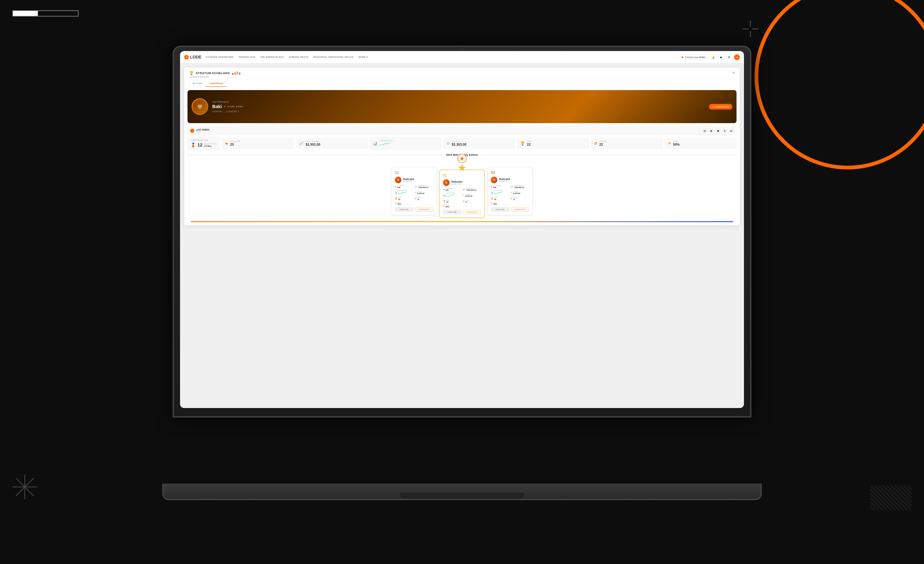 This screenshot has height=564, width=924. Describe the element at coordinates (722, 57) in the screenshot. I see `play-button: ▶` at that location.